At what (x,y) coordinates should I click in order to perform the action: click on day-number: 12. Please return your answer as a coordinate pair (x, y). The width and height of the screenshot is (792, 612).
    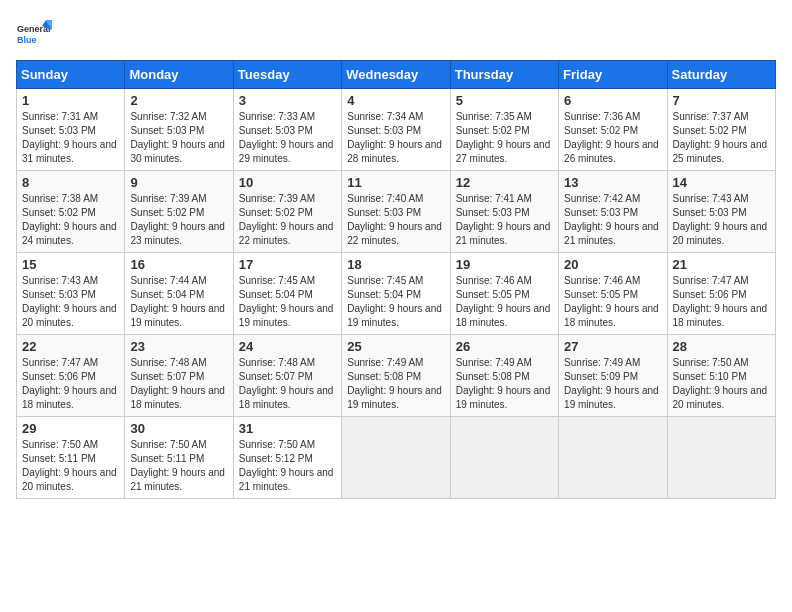
    Looking at the image, I should click on (504, 182).